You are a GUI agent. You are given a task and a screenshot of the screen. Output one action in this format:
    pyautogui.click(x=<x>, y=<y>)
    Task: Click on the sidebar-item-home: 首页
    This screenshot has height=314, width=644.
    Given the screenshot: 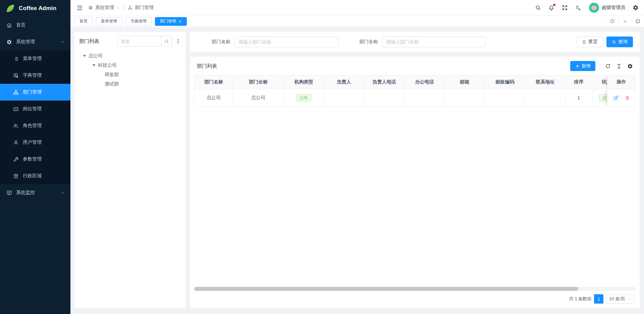 What is the action you would take?
    pyautogui.click(x=35, y=25)
    